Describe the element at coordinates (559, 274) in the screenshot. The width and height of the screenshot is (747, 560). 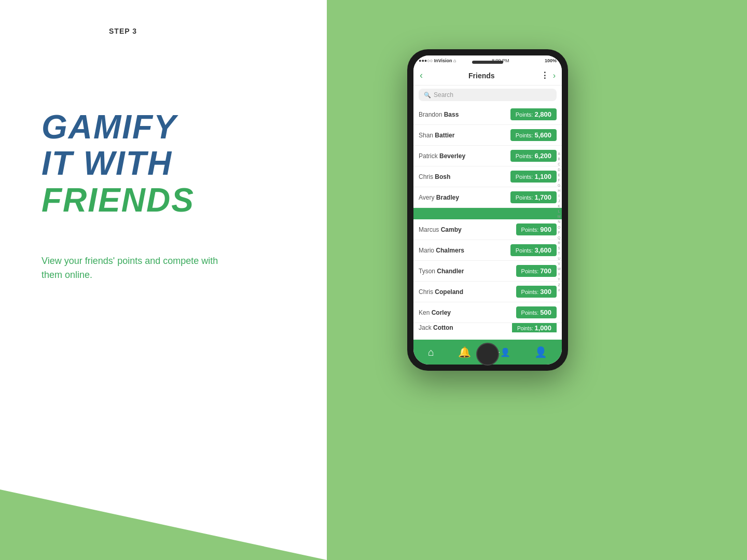
I see `alpha-x: X` at that location.